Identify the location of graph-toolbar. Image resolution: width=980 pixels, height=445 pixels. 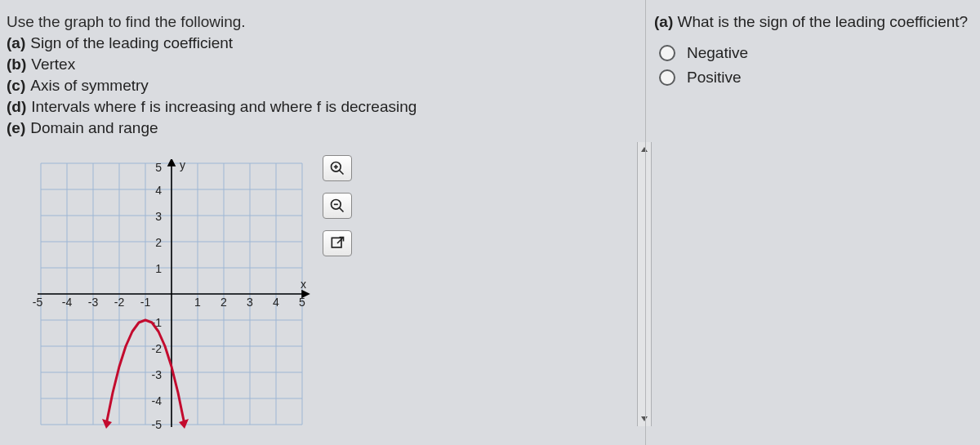
(337, 206).